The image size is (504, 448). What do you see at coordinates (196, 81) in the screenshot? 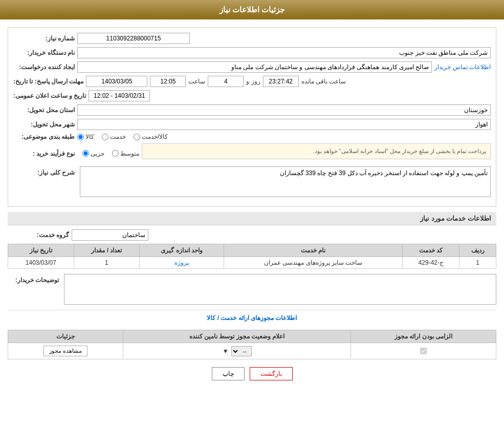
I see `time-label: ساعت` at bounding box center [196, 81].